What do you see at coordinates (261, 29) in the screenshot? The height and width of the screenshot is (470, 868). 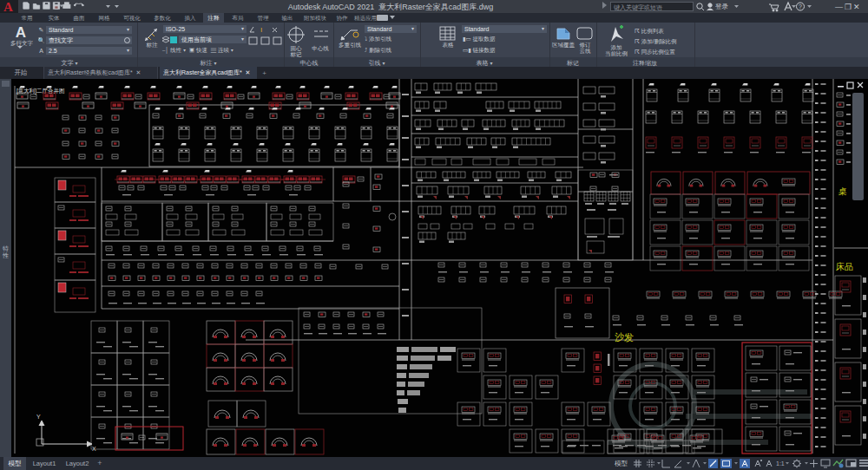 I see `svg-text: I` at bounding box center [261, 29].